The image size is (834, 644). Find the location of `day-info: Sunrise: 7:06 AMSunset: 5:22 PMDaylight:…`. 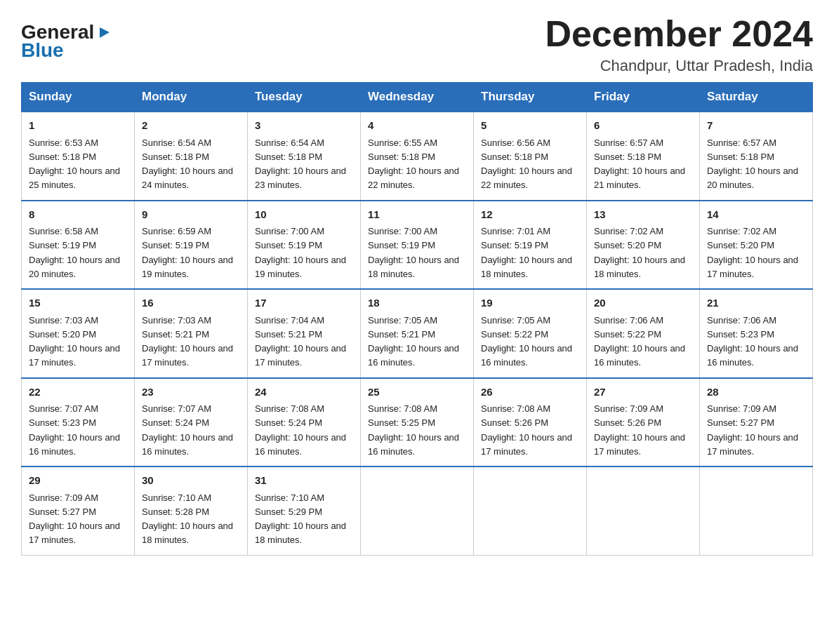

day-info: Sunrise: 7:06 AMSunset: 5:22 PMDaylight:… is located at coordinates (640, 342).